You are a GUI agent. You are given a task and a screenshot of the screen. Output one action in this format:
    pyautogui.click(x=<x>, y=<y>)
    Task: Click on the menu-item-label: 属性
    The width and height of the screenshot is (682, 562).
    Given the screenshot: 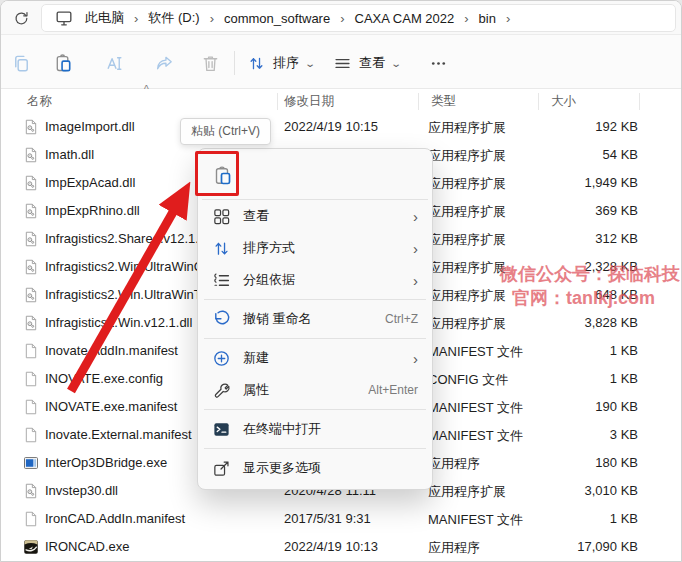 What is the action you would take?
    pyautogui.click(x=300, y=390)
    